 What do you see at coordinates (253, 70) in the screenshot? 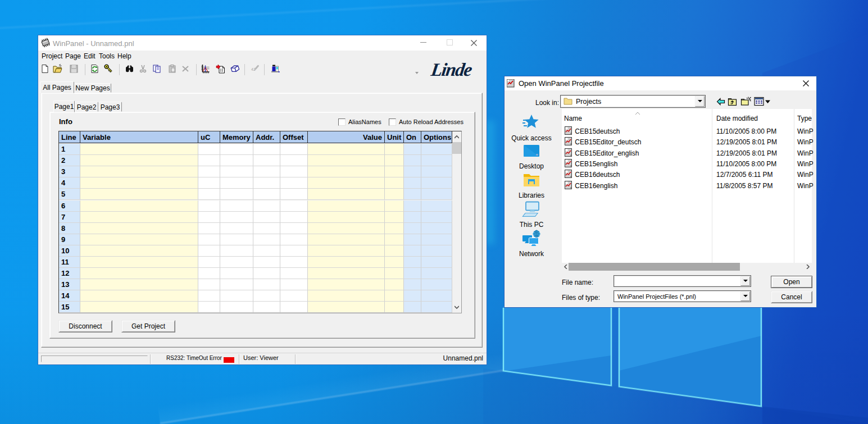
I see `svg-text: 42` at bounding box center [253, 70].